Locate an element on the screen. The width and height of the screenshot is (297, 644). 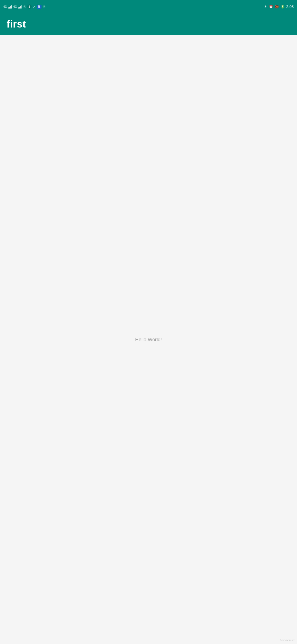
status-bar: 4G 4G ◎ 1 ✓ 脉 ◎ 👁 ⏰ 🔕 🔋 2:03 is located at coordinates (148, 7).